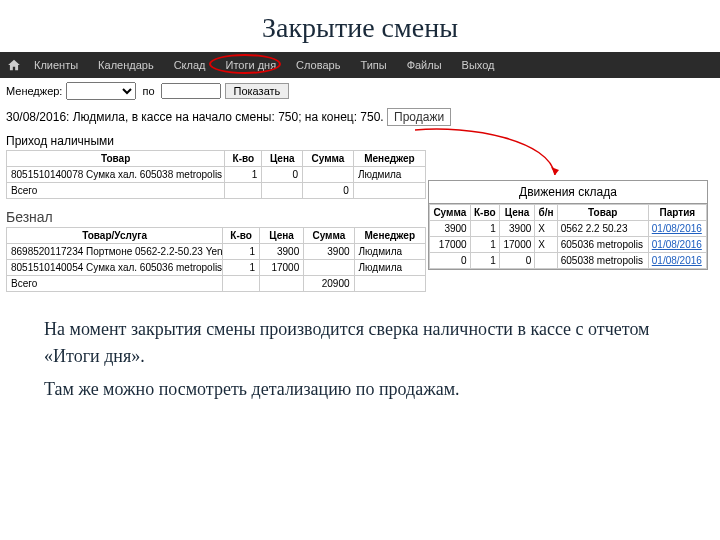 This screenshot has width=720, height=540. Describe the element at coordinates (216, 284) in the screenshot. I see `table-total-row: Всего 20900` at that location.